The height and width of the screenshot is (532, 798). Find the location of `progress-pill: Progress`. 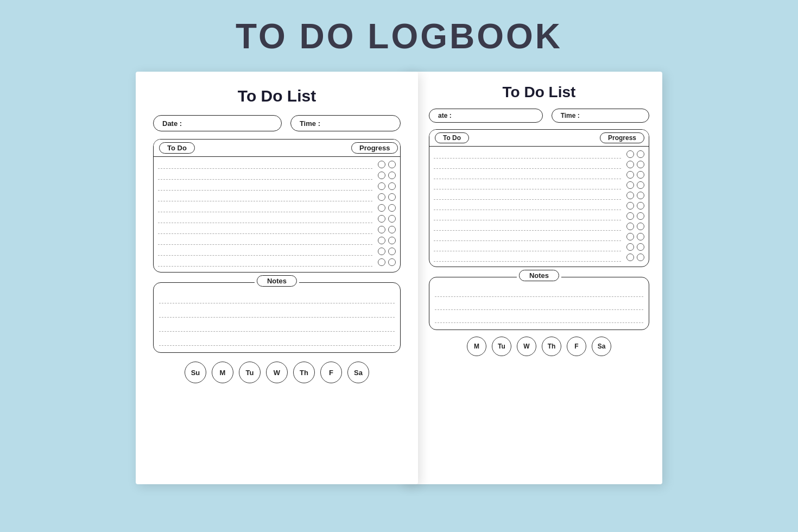

progress-pill: Progress is located at coordinates (375, 148).